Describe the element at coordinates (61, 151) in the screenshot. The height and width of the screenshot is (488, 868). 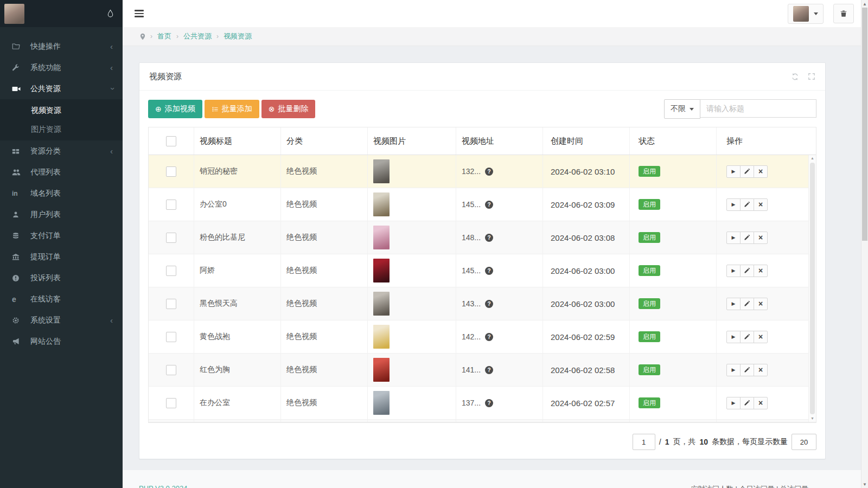
I see `sidebar-item: 资源分类 ‹` at that location.